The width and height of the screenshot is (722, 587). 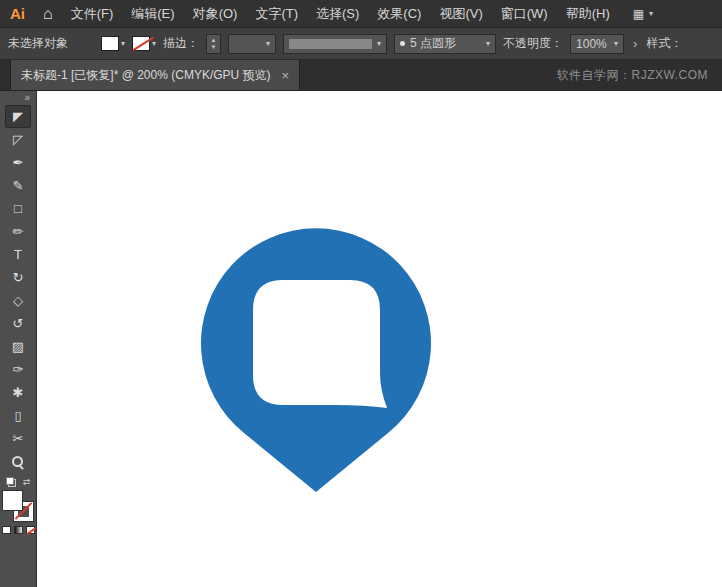 I want to click on stroke-weight-stepper: ▲ ▼, so click(x=214, y=44).